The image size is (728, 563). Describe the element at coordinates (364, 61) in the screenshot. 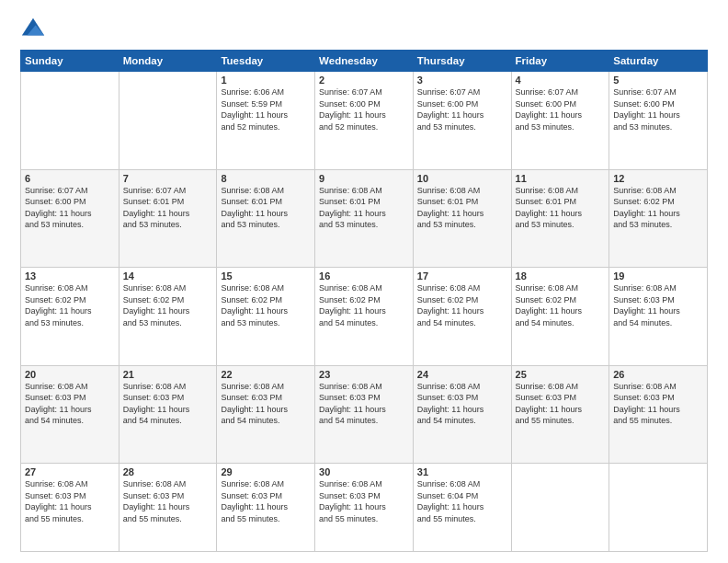

I see `weekday-row: SundayMondayTuesdayWednesdayThursdayFrid…` at that location.